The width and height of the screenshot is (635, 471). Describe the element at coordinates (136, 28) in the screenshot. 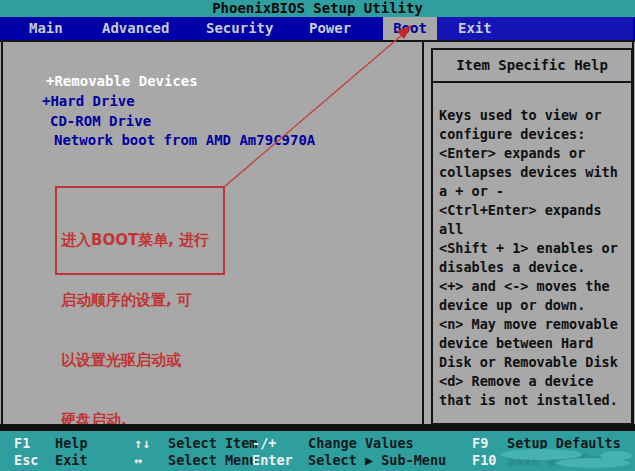

I see `menu-item-advanced: Advanced` at that location.